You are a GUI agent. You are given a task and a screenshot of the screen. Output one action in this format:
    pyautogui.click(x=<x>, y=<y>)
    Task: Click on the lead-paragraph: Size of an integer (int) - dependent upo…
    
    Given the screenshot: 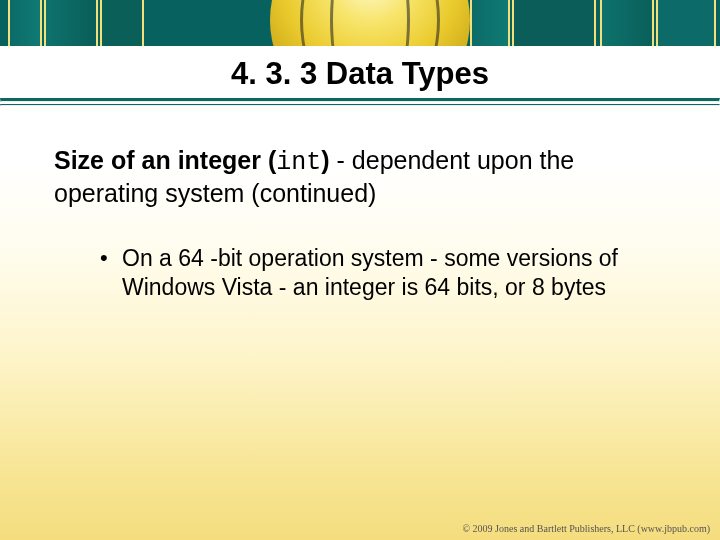 What is the action you would take?
    pyautogui.click(x=364, y=178)
    